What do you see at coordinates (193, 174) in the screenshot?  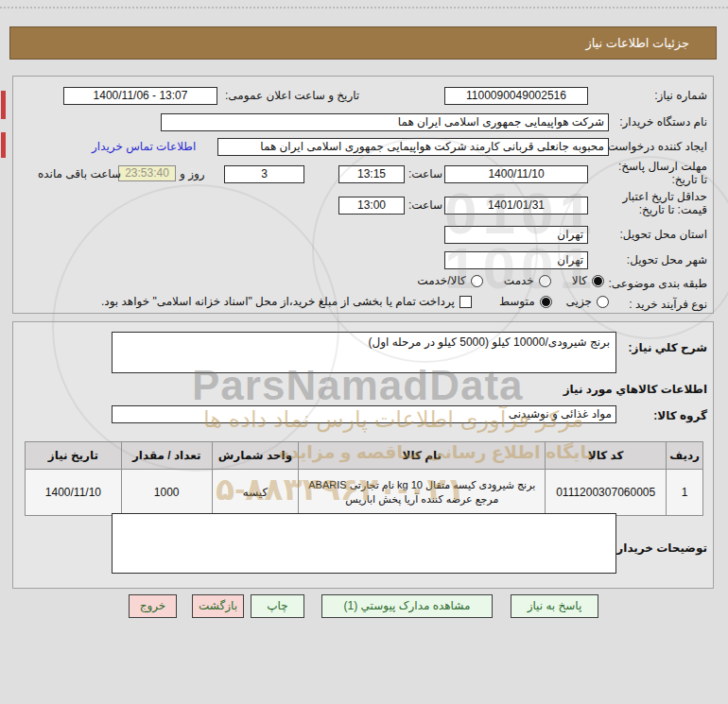 I see `days-and-label: روز و` at bounding box center [193, 174].